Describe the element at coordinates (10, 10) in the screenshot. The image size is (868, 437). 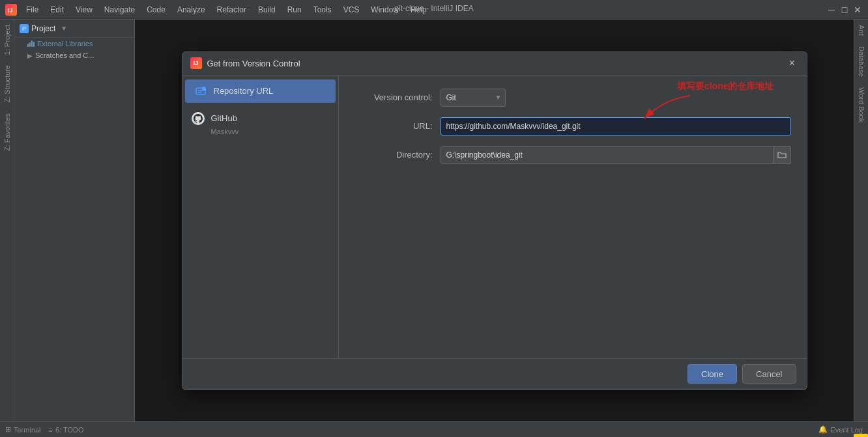
I see `svg-text: IJ` at that location.